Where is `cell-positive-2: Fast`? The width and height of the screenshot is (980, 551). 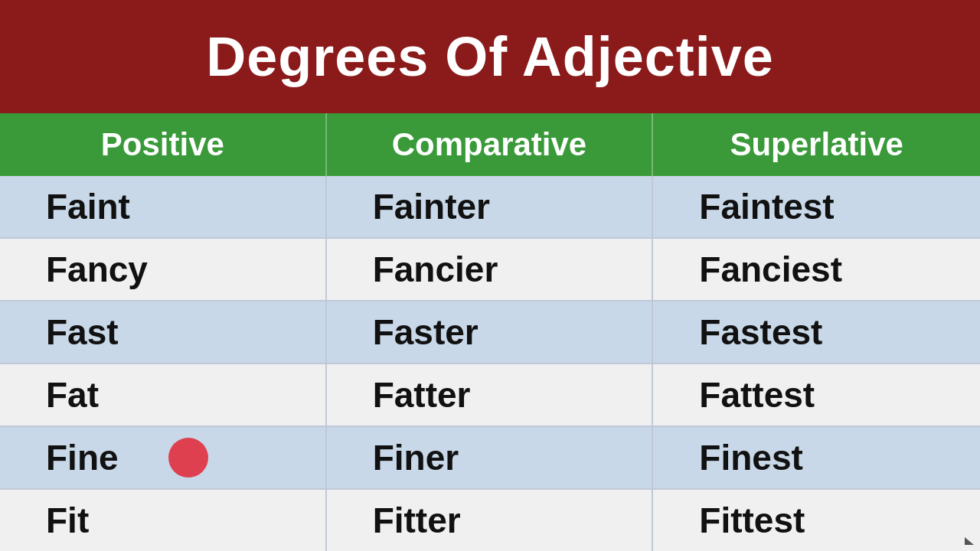
cell-positive-2: Fast is located at coordinates (164, 332).